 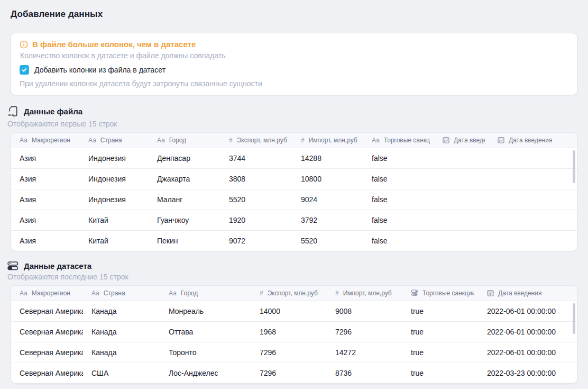 I want to click on table-cell: 7296, so click(x=289, y=352).